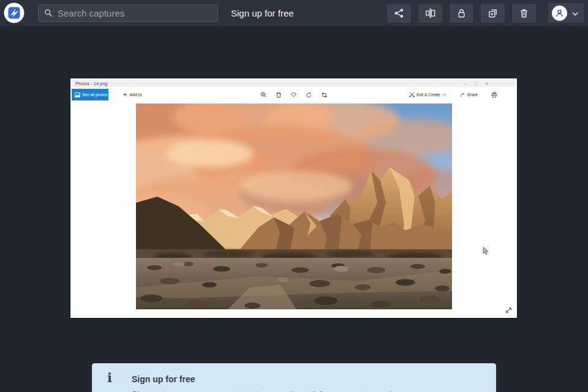 The width and height of the screenshot is (588, 392). What do you see at coordinates (110, 377) in the screenshot?
I see `info-icon: i` at bounding box center [110, 377].